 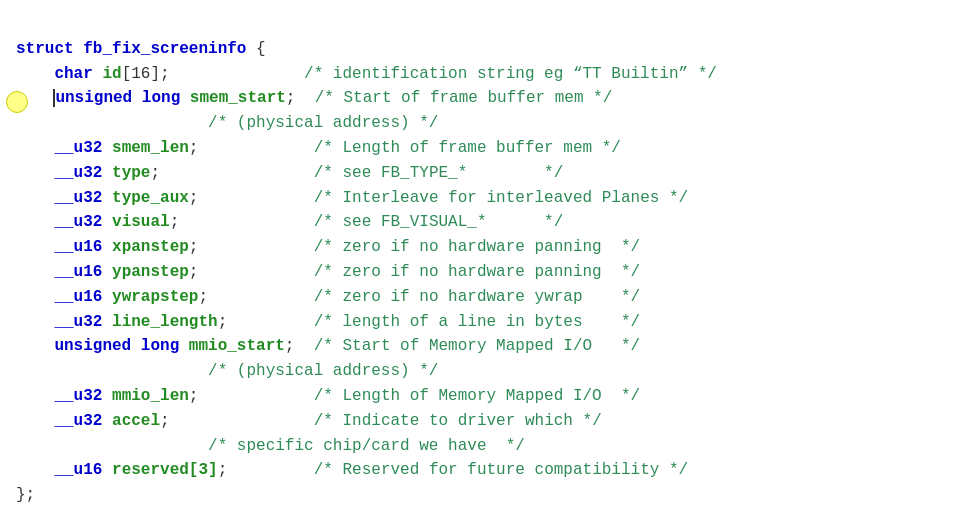 What do you see at coordinates (501, 198) in the screenshot?
I see `comment-type-aux: /* Interleave for interleaved Planes */` at bounding box center [501, 198].